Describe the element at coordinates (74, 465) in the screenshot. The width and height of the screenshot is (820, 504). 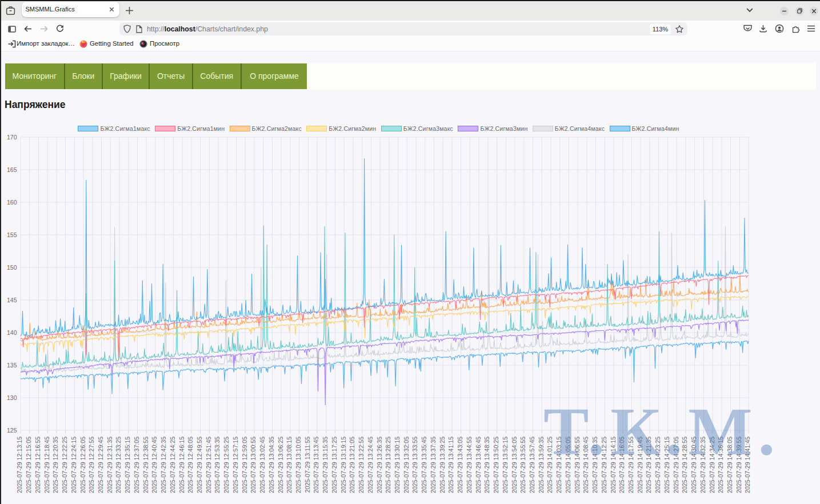
I see `svg-text: 2025-07-29 12:24:15` at that location.